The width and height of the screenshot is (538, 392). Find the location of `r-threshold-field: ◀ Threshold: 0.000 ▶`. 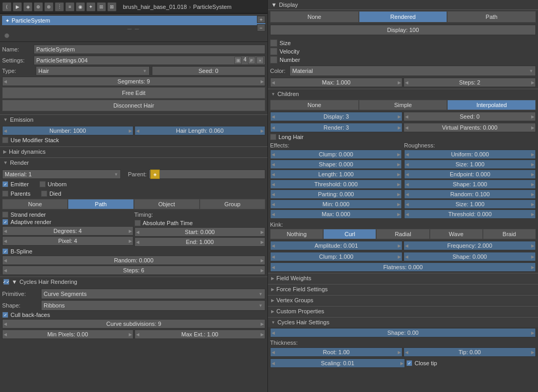

r-threshold-field: ◀ Threshold: 0.000 ▶ is located at coordinates (470, 214).